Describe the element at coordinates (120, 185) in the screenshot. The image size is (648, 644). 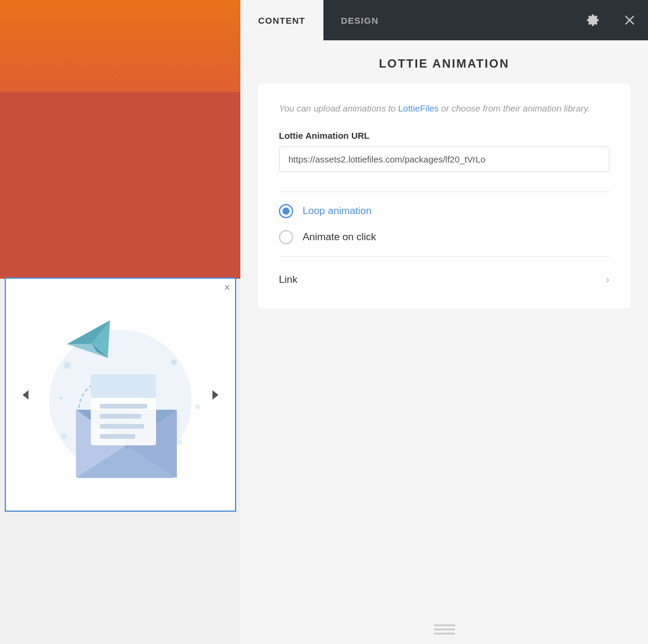
I see `canvas-mid-section` at that location.